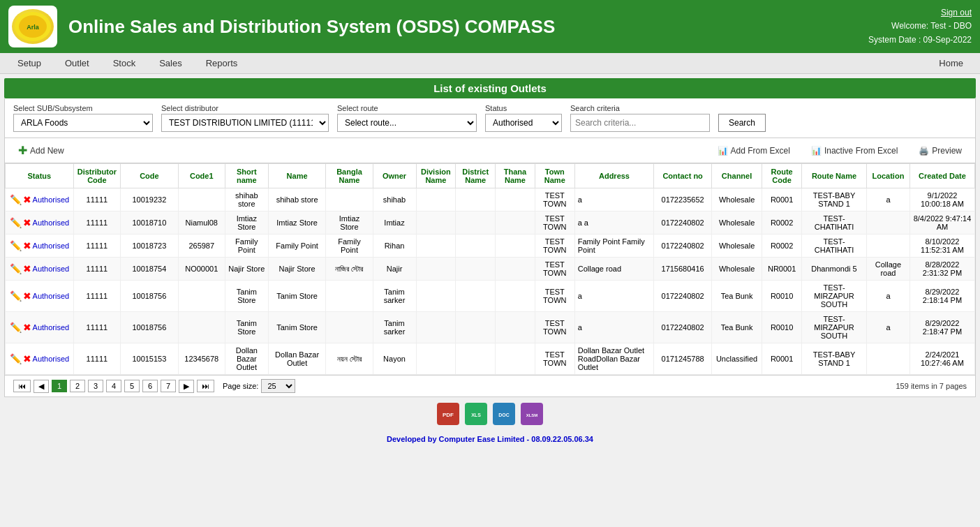 This screenshot has width=980, height=527. Describe the element at coordinates (614, 246) in the screenshot. I see `cell-address: Family Point Family Point` at that location.